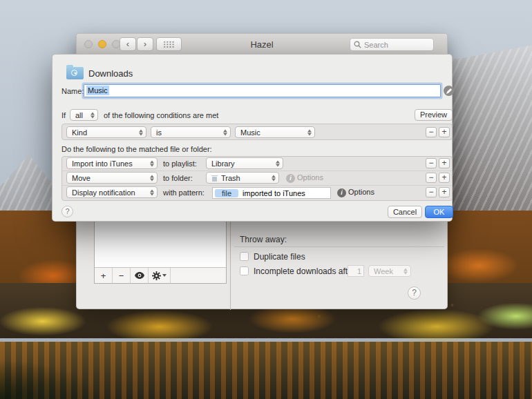  What do you see at coordinates (449, 91) in the screenshot?
I see `edit-token-button` at bounding box center [449, 91].